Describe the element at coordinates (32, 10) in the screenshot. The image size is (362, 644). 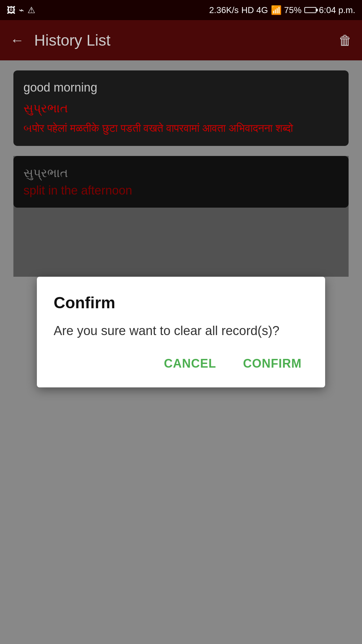
I see `warning-icon: ⚠` at that location.